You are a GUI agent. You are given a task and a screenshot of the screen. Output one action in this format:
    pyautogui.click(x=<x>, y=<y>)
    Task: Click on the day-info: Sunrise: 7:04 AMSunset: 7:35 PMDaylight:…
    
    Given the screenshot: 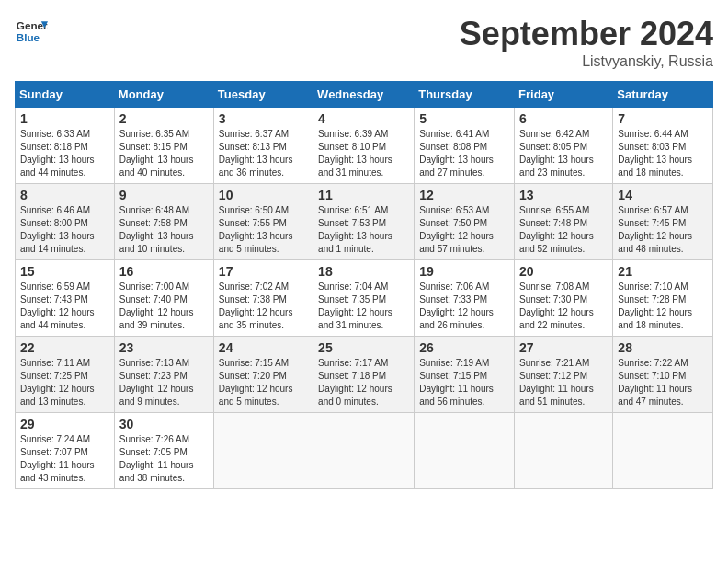 What is the action you would take?
    pyautogui.click(x=364, y=306)
    